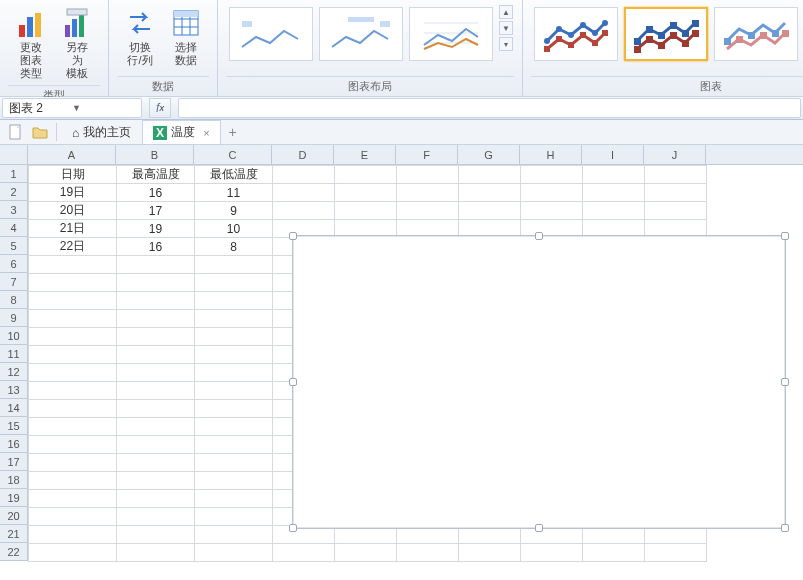  What do you see at coordinates (506, 28) in the screenshot?
I see `gallery-down-button: ▼` at bounding box center [506, 28].